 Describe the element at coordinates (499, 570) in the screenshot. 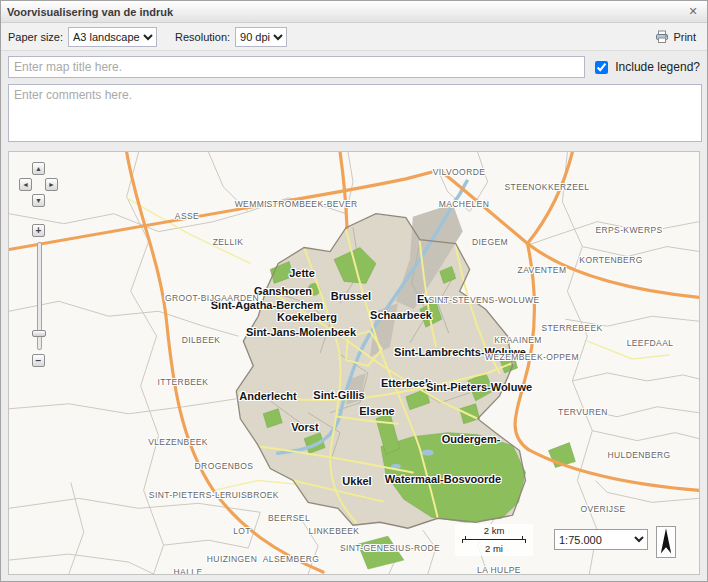

I see `map-label: LA HULPE` at that location.